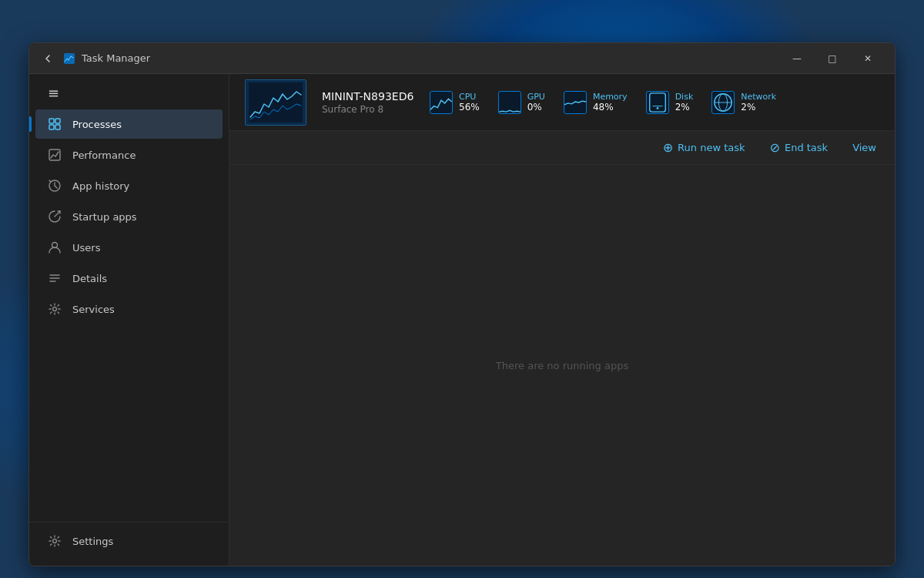  Describe the element at coordinates (129, 541) in the screenshot. I see `sidebar-item-settings: Settings` at that location.